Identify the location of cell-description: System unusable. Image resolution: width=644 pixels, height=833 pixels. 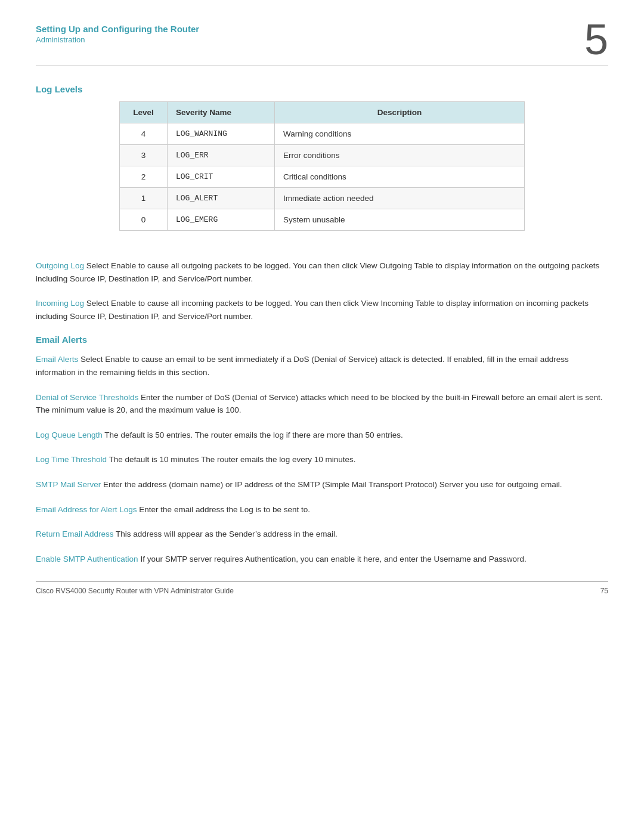
(400, 220).